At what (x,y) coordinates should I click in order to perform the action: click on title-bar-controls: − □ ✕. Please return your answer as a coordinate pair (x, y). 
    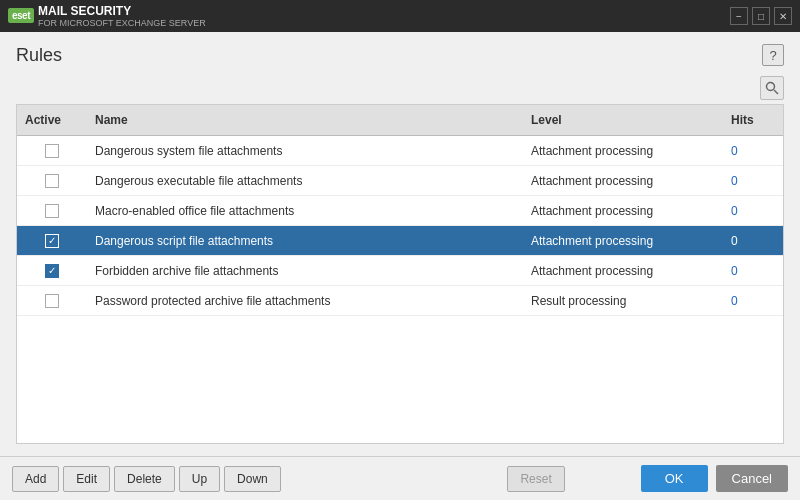
    Looking at the image, I should click on (761, 16).